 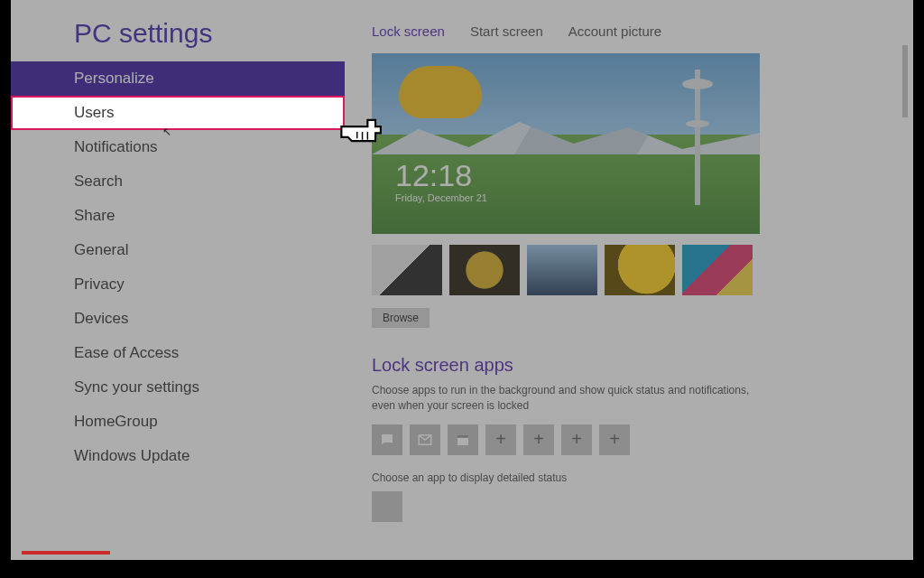 What do you see at coordinates (463, 440) in the screenshot?
I see `quick-status-slot-calendar` at bounding box center [463, 440].